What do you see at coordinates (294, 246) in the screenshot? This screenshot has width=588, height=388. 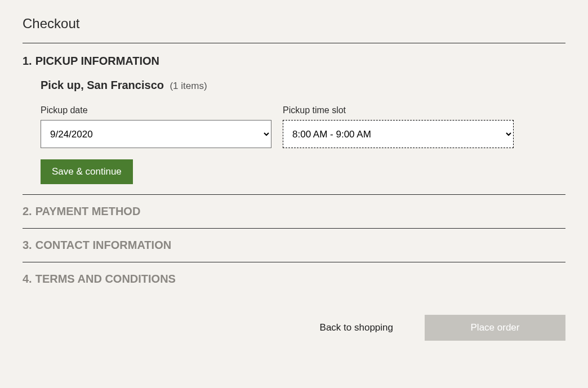 I see `section-contact-header: 3. CONTACT INFORMATION` at bounding box center [294, 246].